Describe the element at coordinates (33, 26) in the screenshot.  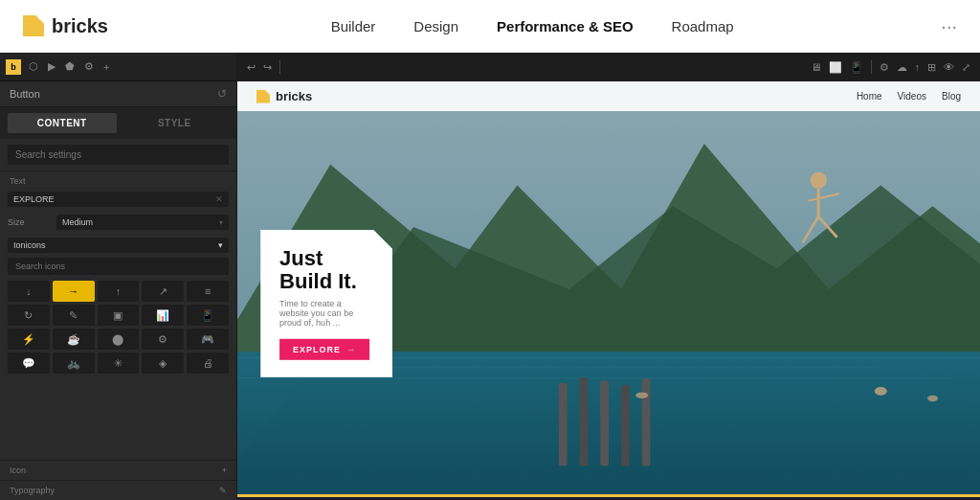
I see `logo-icon` at that location.